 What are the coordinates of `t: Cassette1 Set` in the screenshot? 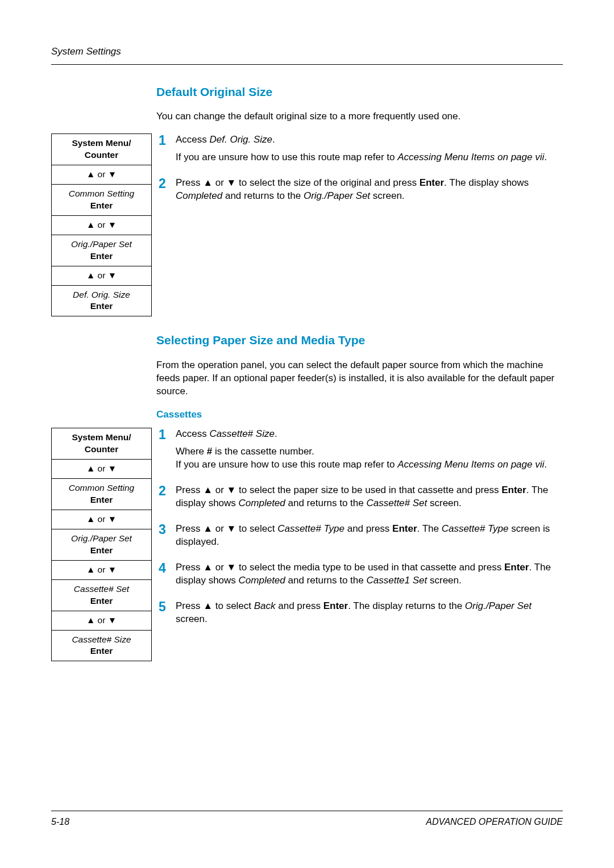 It's located at (397, 581).